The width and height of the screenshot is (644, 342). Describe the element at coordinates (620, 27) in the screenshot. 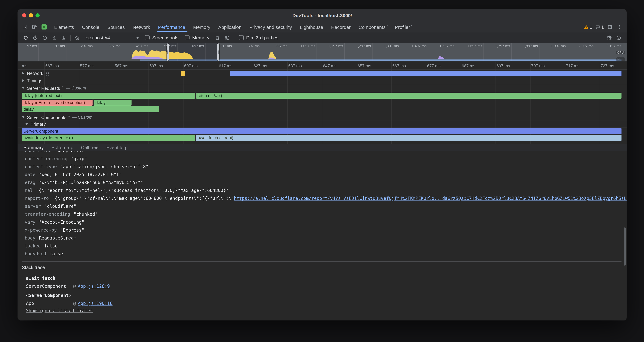

I see `kebab-menu-icon` at that location.